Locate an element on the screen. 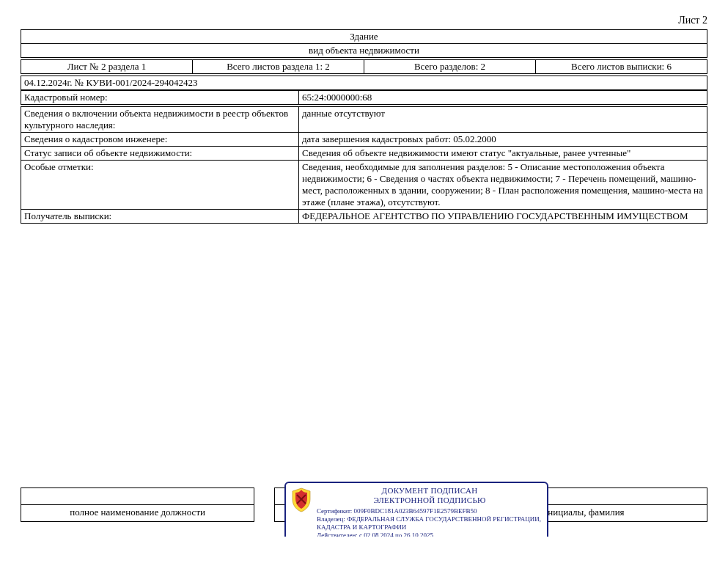 The image size is (728, 563). row-label: Статус записи об объекте недвижимости: is located at coordinates (160, 154).